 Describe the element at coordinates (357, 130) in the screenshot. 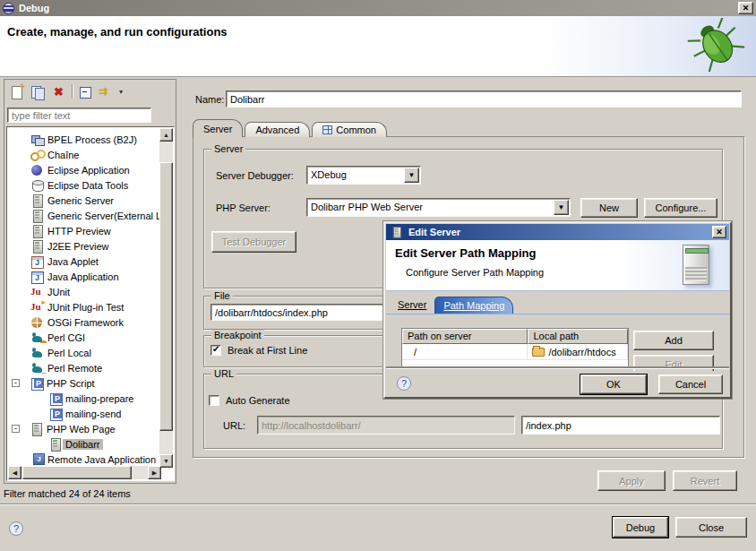

I see `tab-common-label: Common` at that location.